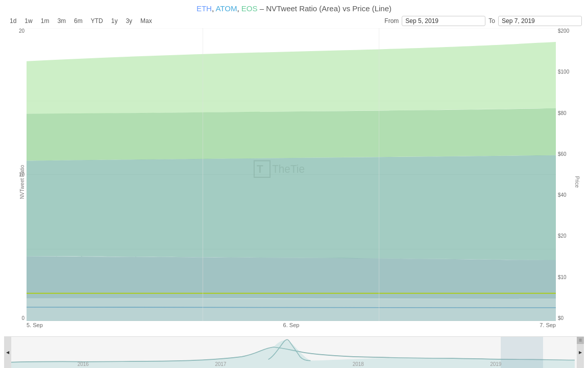  I want to click on y-right-60: $60, so click(562, 154).